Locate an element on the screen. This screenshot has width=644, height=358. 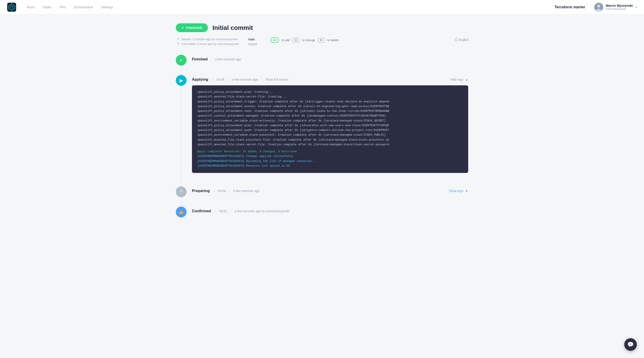
confirmed-time: a few seconds ago by marcinwyszynski is located at coordinates (260, 211).